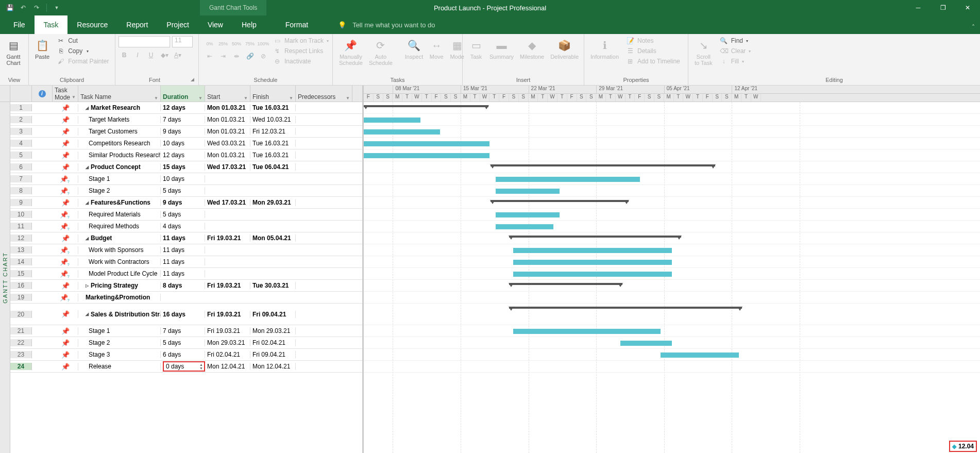  What do you see at coordinates (273, 94) in the screenshot?
I see `finish-column-header: Finish▼` at bounding box center [273, 94].